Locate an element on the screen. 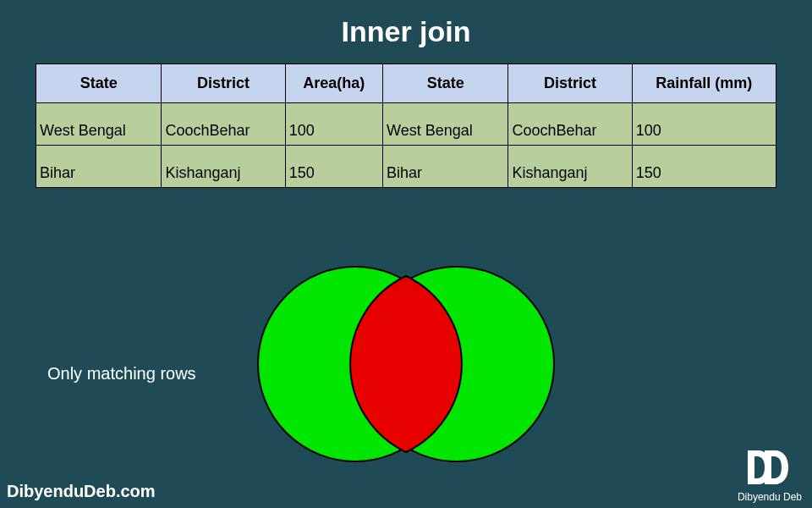  table-row: Bihar Kishanganj 150 Bihar Kishanganj 15… is located at coordinates (406, 167).